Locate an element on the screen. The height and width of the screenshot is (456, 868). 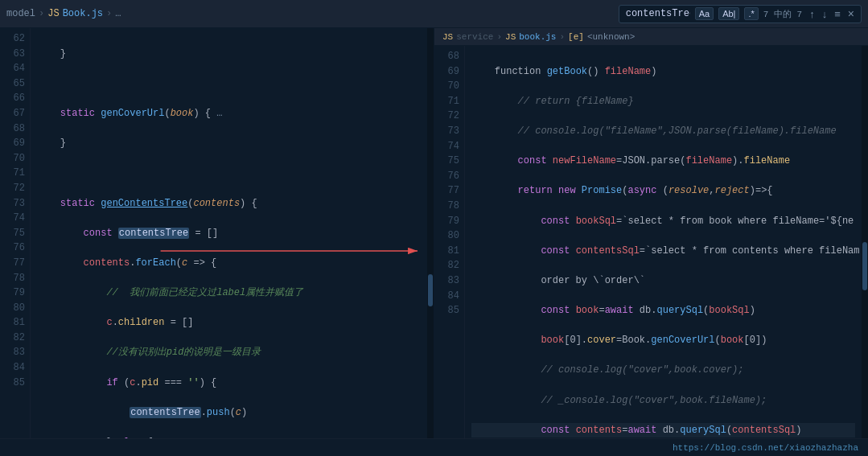
search-input is located at coordinates (658, 14).